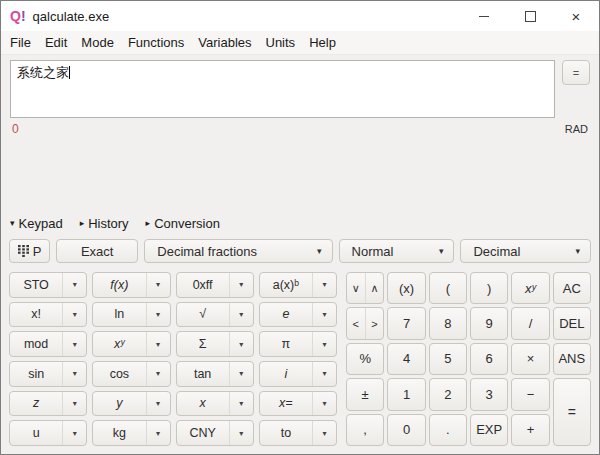 This screenshot has width=600, height=455. Describe the element at coordinates (97, 251) in the screenshot. I see `exact-button: Exact` at that location.